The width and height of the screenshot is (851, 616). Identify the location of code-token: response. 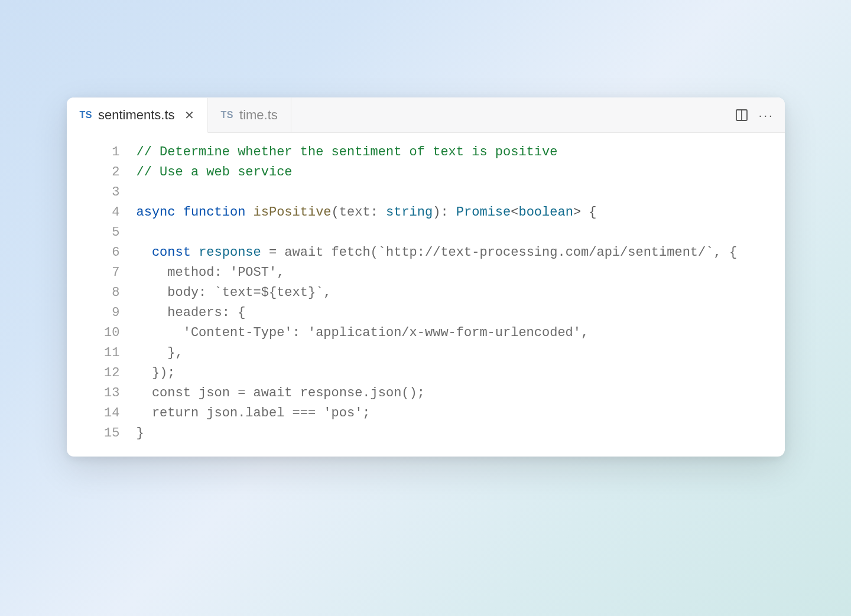
(230, 253).